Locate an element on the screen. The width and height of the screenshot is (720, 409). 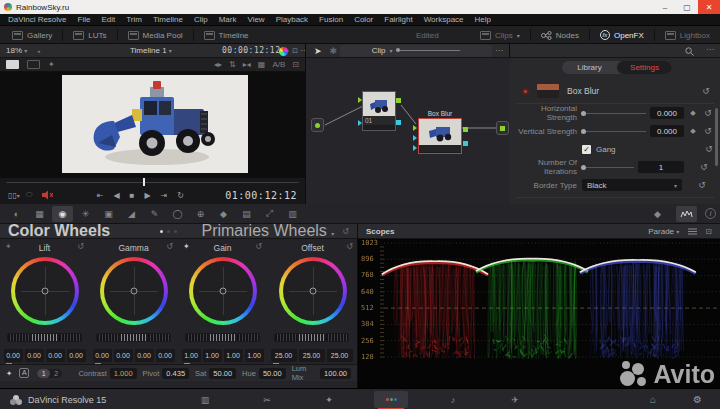
corrector-node-01: 01 is located at coordinates (379, 111).